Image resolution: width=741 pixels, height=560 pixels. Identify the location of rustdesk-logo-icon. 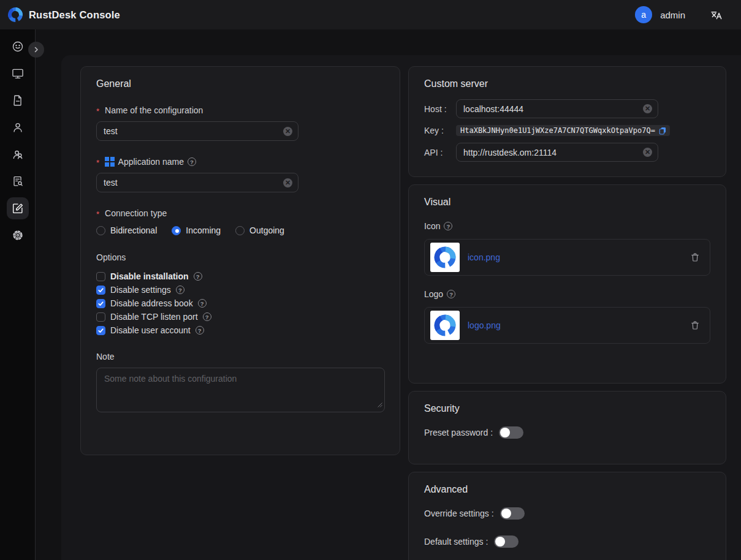
(15, 15).